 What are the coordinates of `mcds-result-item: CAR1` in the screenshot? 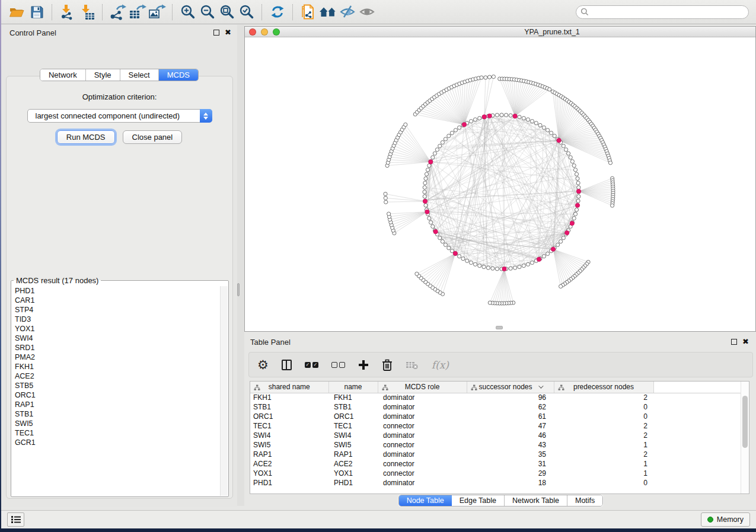 It's located at (120, 300).